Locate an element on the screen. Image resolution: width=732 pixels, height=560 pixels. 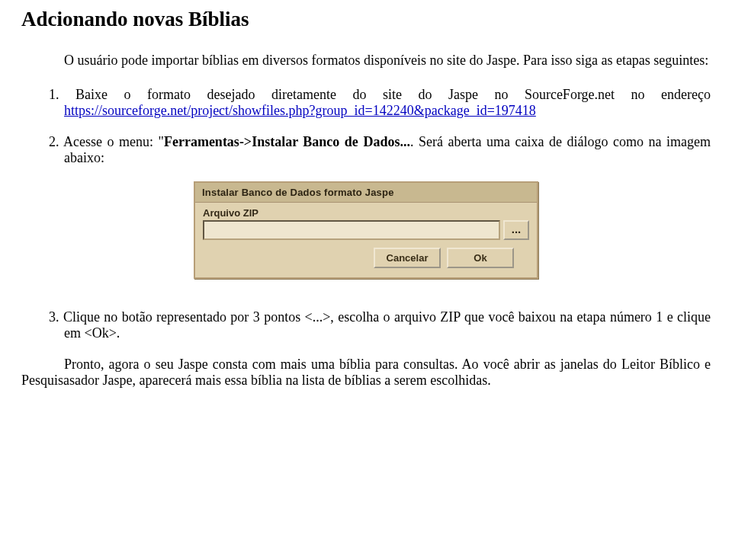
step-2-menu-path: Ferramentas->Instalar Banco de Dados... is located at coordinates (287, 142).